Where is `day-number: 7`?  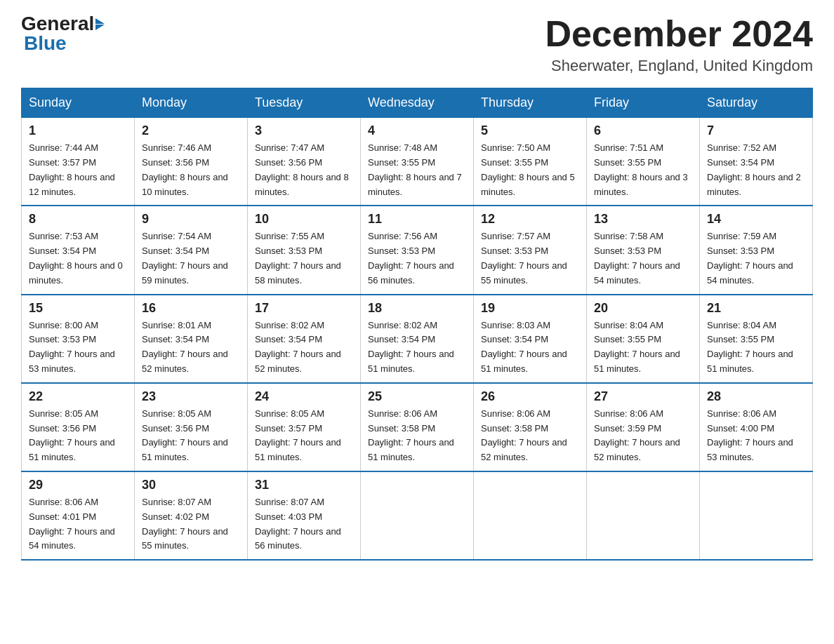 day-number: 7 is located at coordinates (756, 130).